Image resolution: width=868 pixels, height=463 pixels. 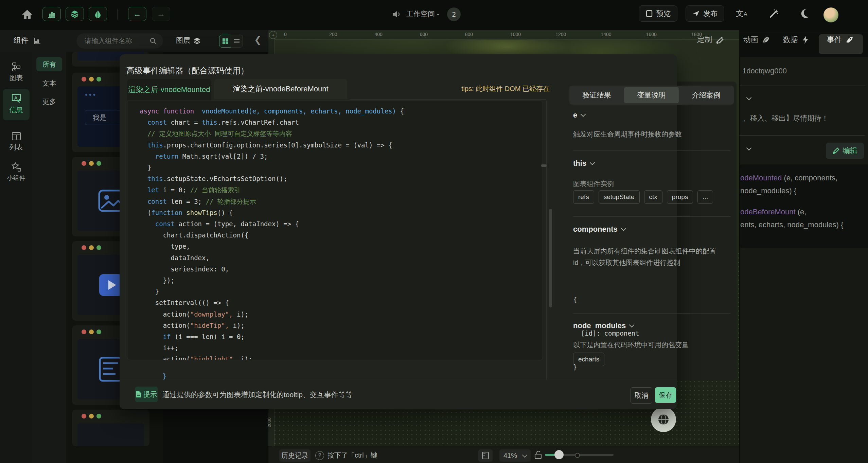 What do you see at coordinates (774, 14) in the screenshot?
I see `magic-wand-icon` at bounding box center [774, 14].